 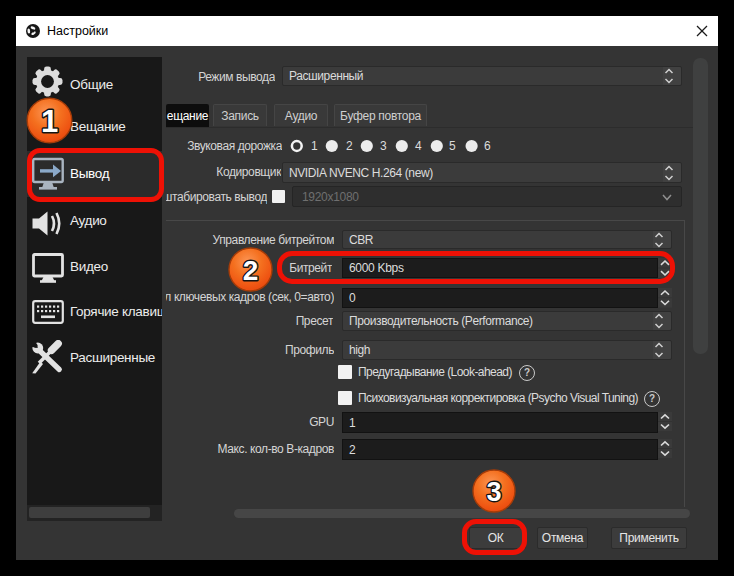 I want to click on svg-text: 1, so click(x=50, y=122).